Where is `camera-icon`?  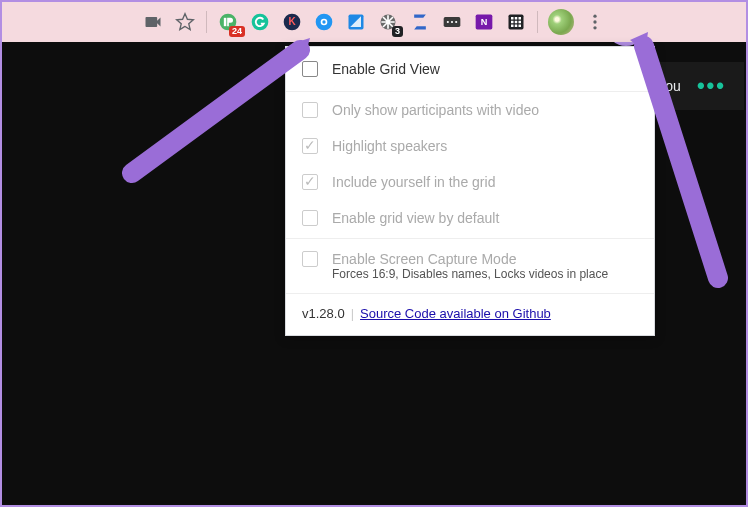 camera-icon is located at coordinates (153, 22).